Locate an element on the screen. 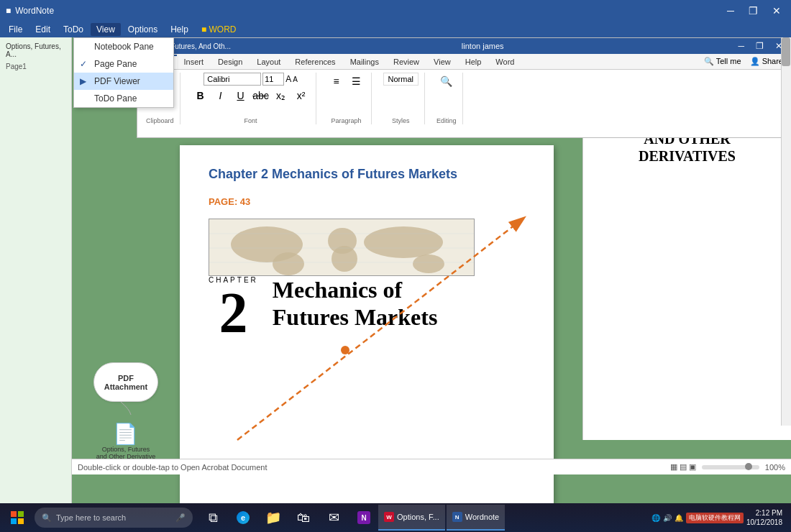  superscript-button: x² is located at coordinates (301, 96).